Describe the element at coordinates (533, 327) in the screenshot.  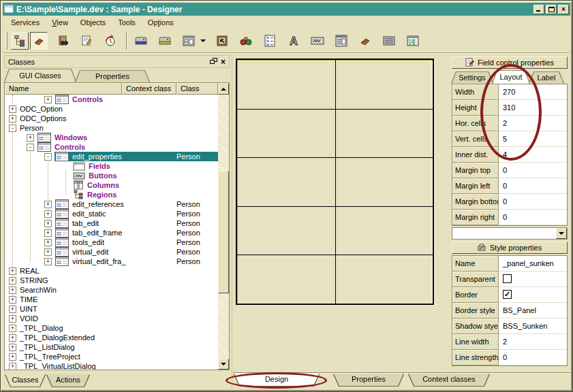
I see `property-value: BSS_Sunken` at that location.